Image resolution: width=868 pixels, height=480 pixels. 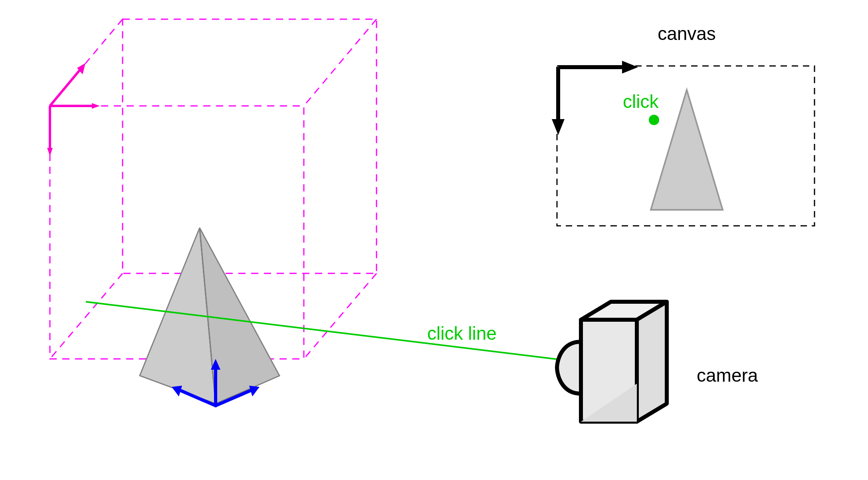 What do you see at coordinates (210, 316) in the screenshot?
I see `pyramid` at bounding box center [210, 316].